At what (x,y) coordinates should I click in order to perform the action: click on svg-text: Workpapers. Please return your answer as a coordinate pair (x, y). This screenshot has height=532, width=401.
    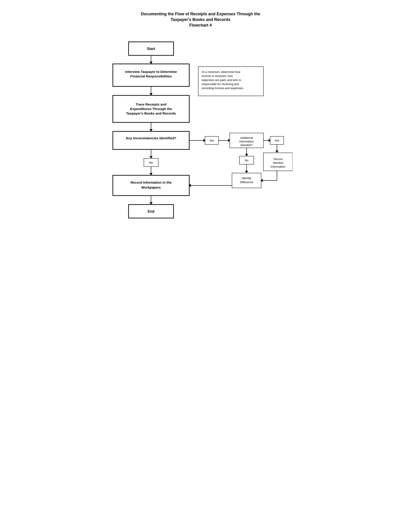
    Looking at the image, I should click on (151, 187).